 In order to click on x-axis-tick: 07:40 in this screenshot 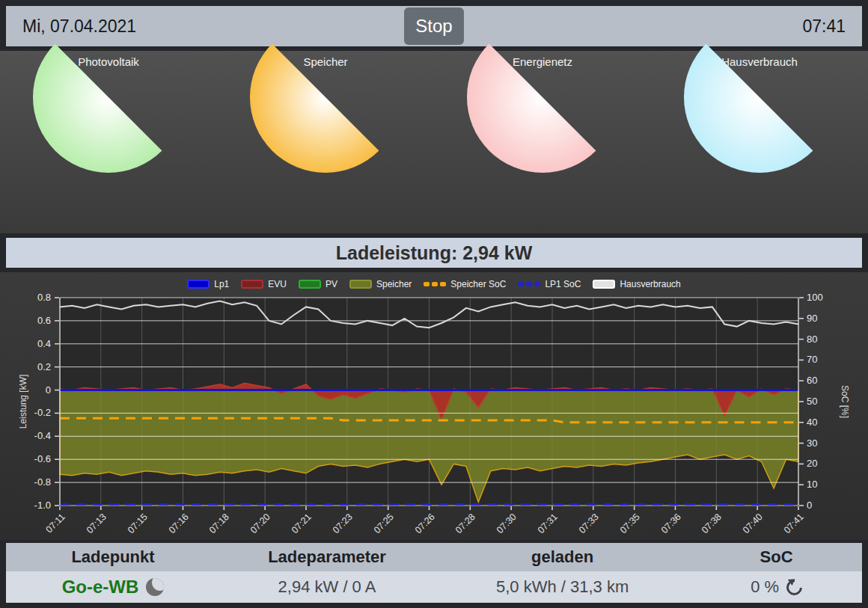, I will do `click(749, 526)`.